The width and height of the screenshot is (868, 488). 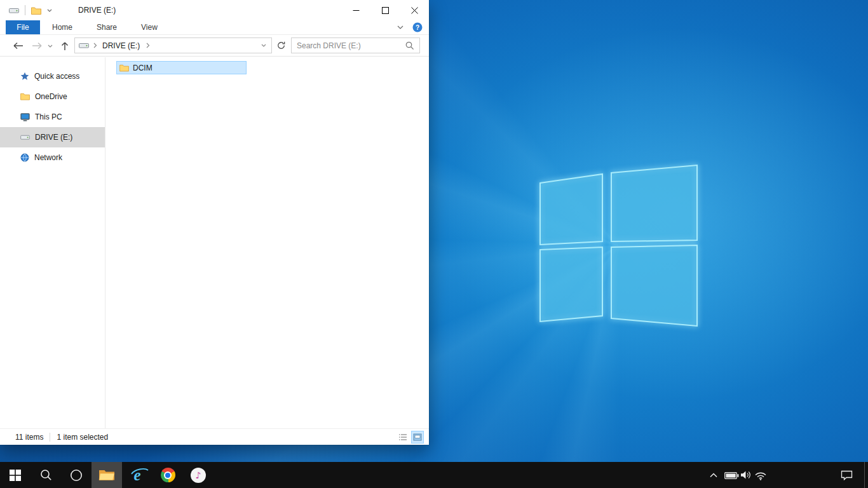 What do you see at coordinates (65, 46) in the screenshot?
I see `up-button` at bounding box center [65, 46].